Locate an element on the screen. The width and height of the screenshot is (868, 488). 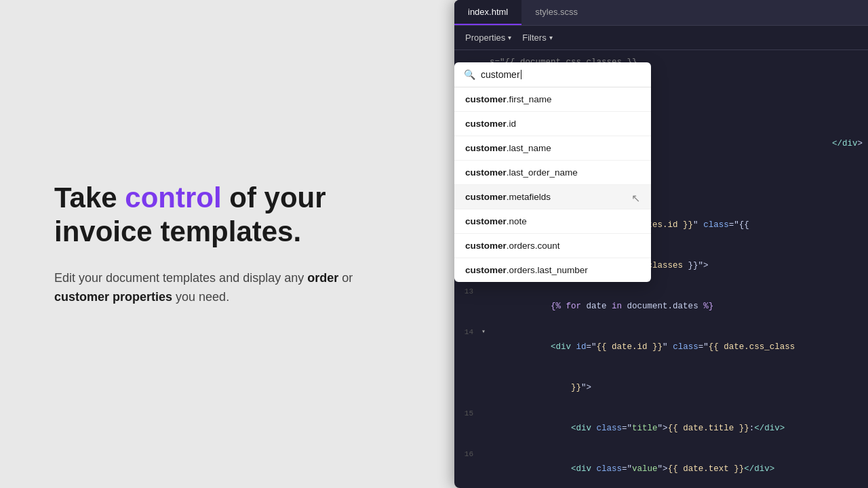
filters-label: Filters is located at coordinates (534, 38).